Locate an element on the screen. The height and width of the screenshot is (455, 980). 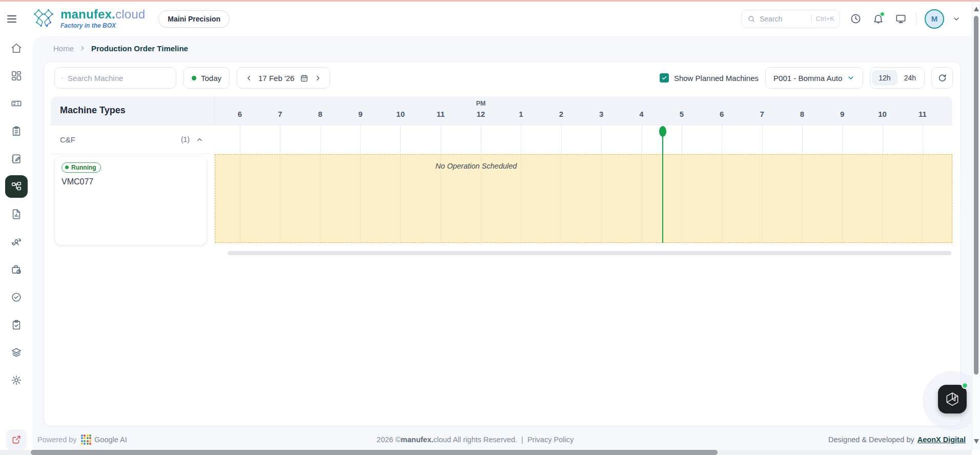
next-day-button is located at coordinates (318, 78).